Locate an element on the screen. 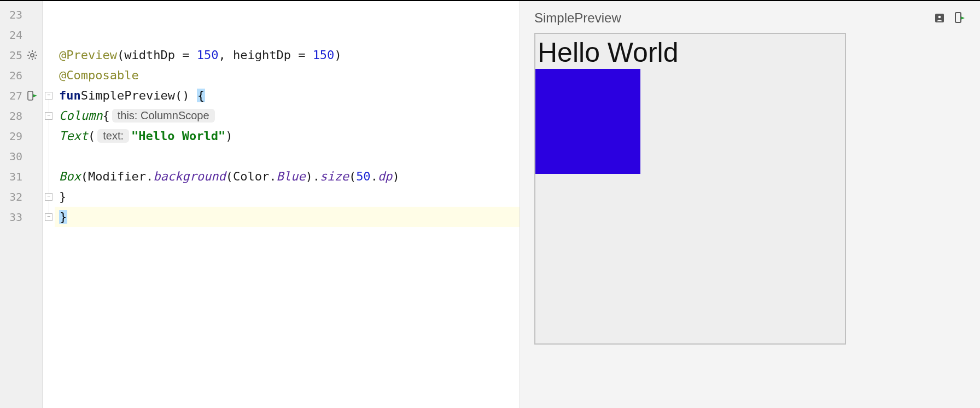 The height and width of the screenshot is (408, 980). inlay-hint: text: is located at coordinates (113, 136).